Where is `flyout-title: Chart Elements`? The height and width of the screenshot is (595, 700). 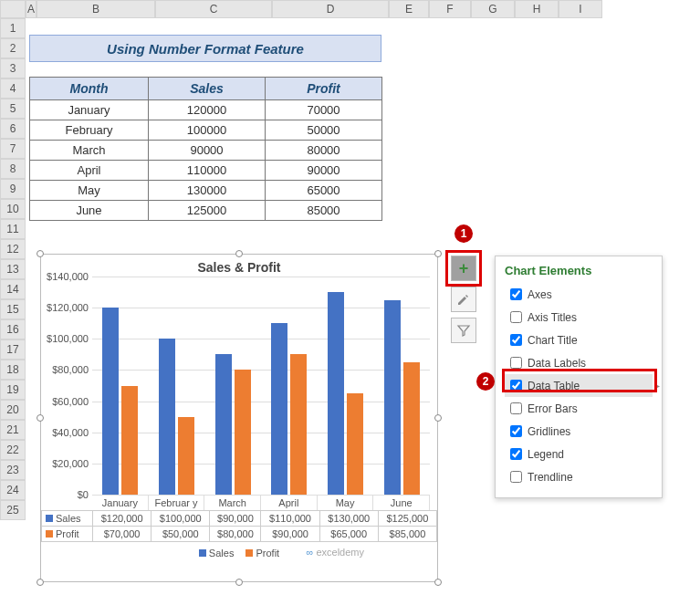 flyout-title: Chart Elements is located at coordinates (579, 270).